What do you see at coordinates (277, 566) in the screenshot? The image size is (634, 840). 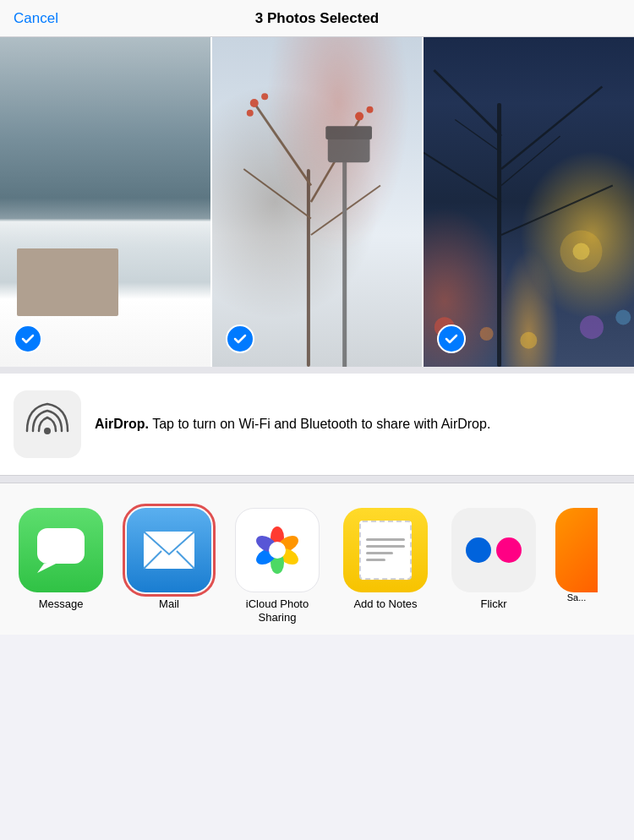 I see `app-item-icloud-photo: iCloud PhotoSharing` at bounding box center [277, 566].